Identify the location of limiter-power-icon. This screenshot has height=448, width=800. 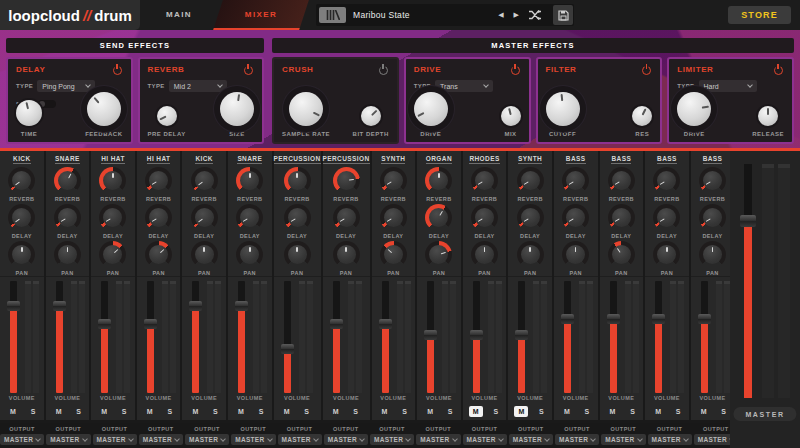
(780, 70).